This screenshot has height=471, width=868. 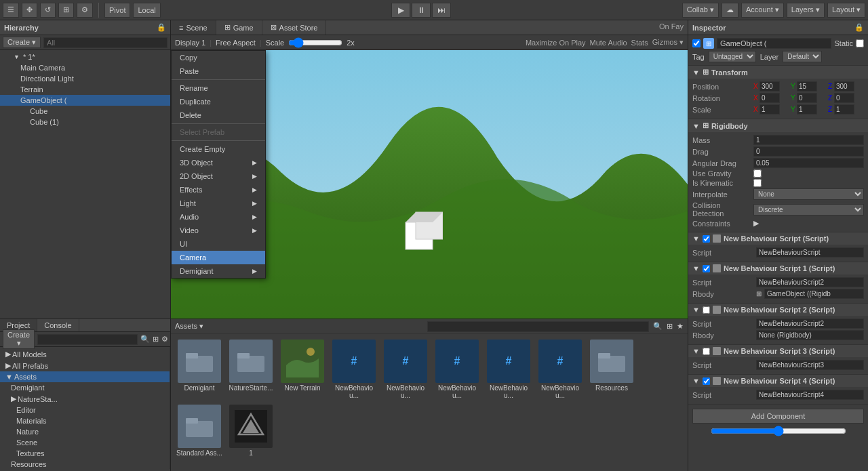 What do you see at coordinates (807, 98) in the screenshot?
I see `rot-y-input` at bounding box center [807, 98].